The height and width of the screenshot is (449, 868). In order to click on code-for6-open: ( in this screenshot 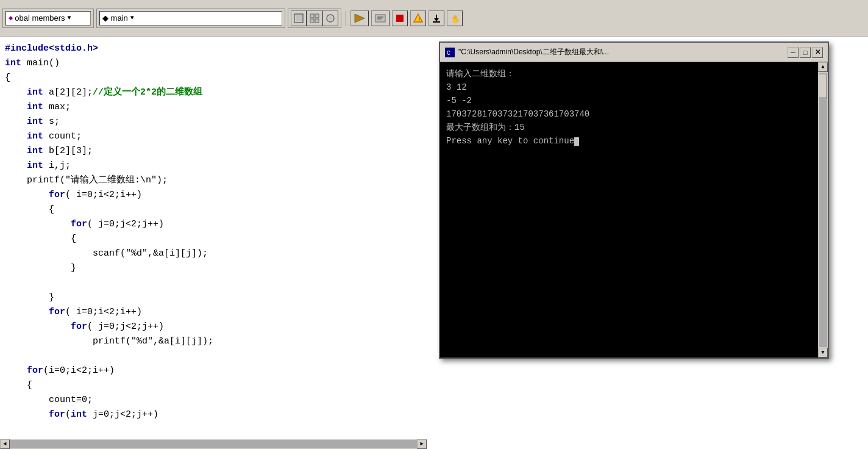, I will do `click(68, 415)`.